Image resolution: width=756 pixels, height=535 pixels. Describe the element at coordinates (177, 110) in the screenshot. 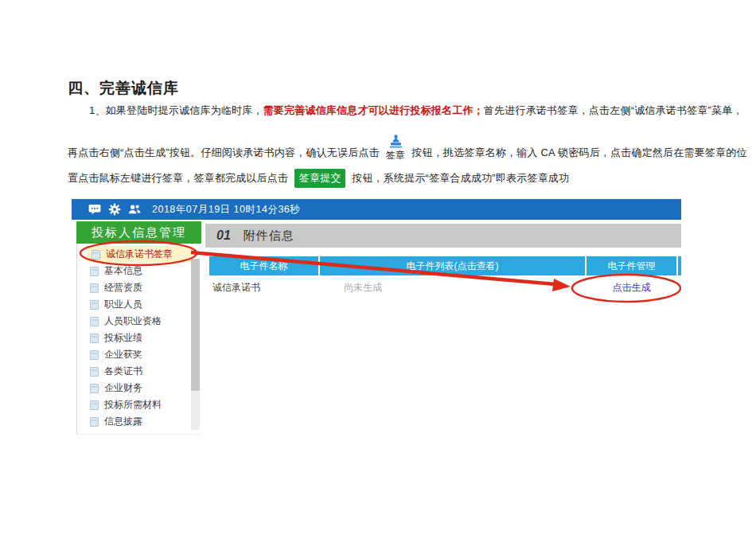

I see `line1-prefix: 1、如果登陆时提示诚信库为临时库，` at that location.